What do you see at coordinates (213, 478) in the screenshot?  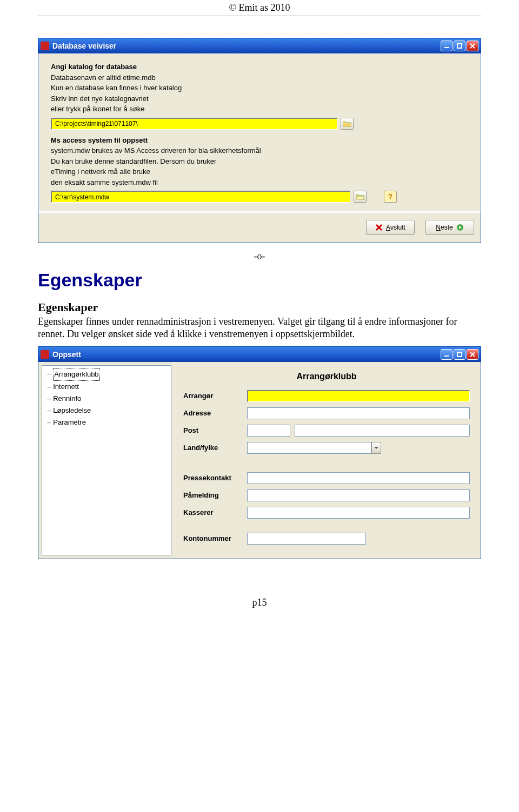 I see `label-pressekontakt: Pressekontakt` at bounding box center [213, 478].